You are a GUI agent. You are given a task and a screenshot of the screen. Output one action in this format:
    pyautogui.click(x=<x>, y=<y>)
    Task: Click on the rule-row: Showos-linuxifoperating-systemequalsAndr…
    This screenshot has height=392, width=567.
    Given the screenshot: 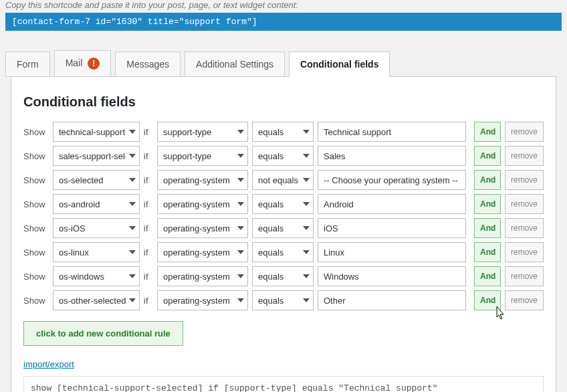 What is the action you would take?
    pyautogui.click(x=284, y=252)
    